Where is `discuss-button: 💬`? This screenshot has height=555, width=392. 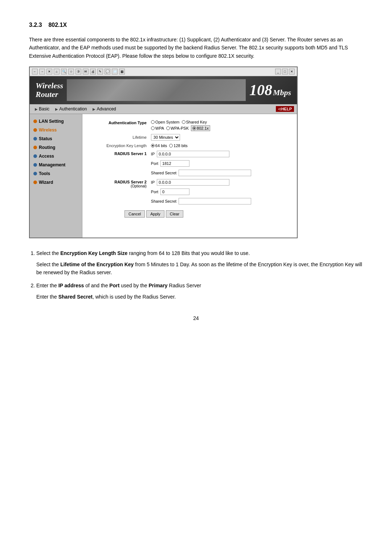
discuss-button: 💬 is located at coordinates (107, 72).